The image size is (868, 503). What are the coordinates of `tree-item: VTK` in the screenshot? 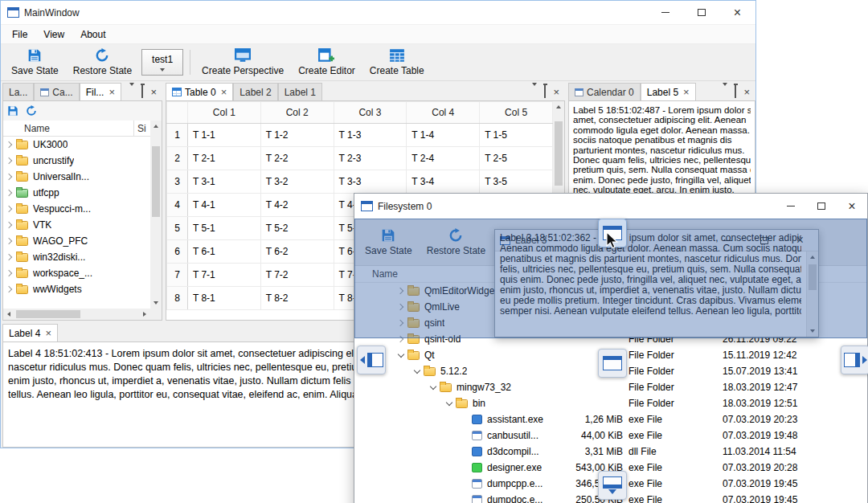 It's located at (77, 225).